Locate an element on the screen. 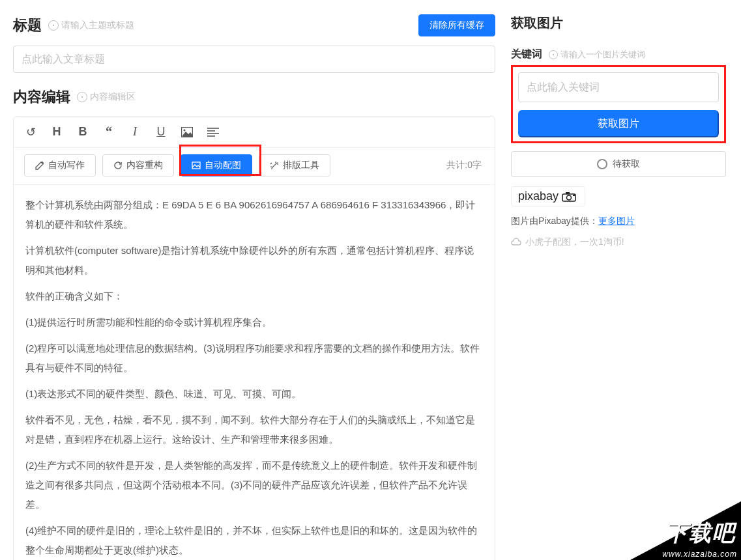  camera-icon is located at coordinates (570, 197).